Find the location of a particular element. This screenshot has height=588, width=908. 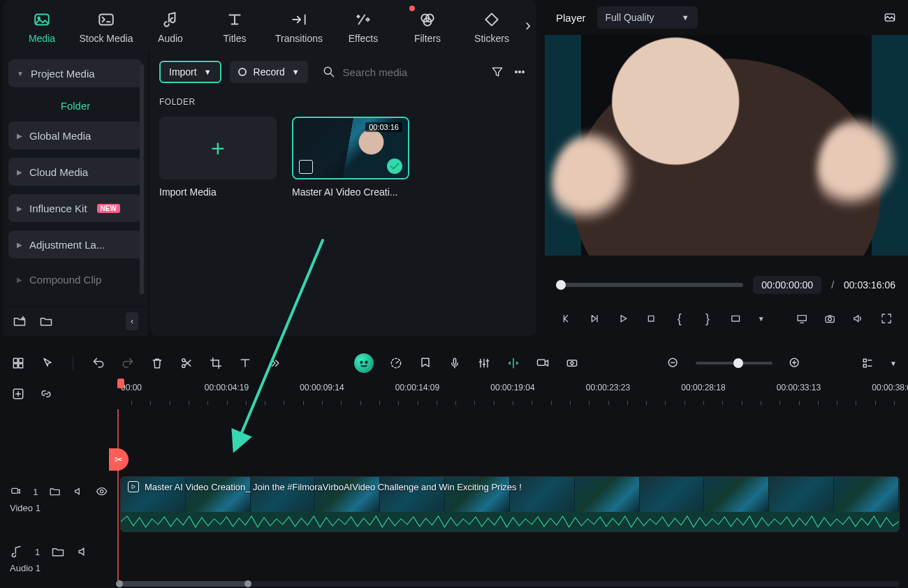

mark-in-icon: { is located at coordinates (680, 318).